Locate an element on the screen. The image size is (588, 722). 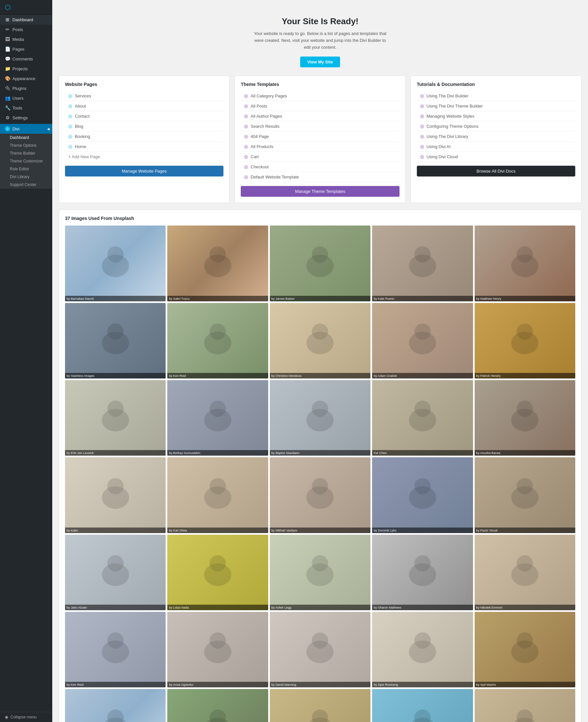
sidebar-item-projects: 📁 Projects is located at coordinates (26, 68).